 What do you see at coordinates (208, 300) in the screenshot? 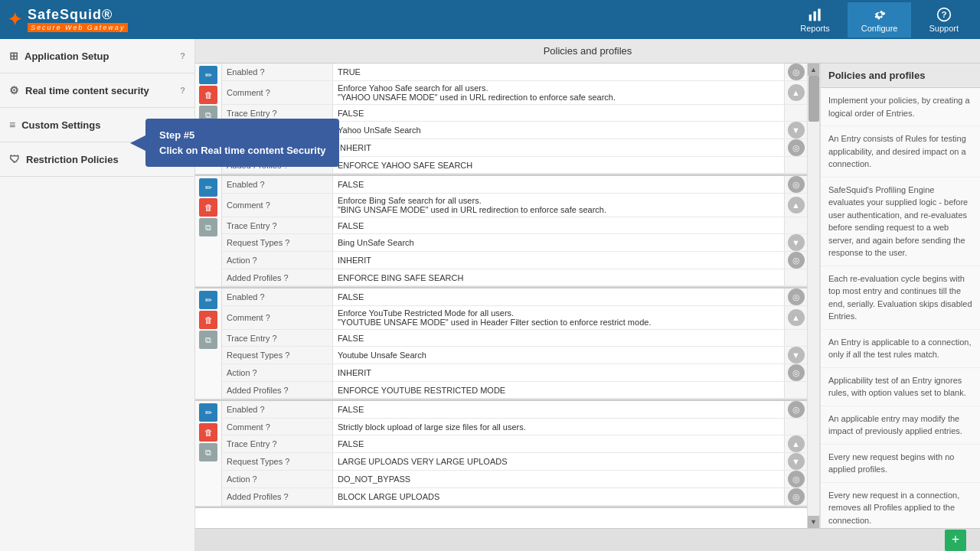
I see `edit-button-youtube: ✏` at bounding box center [208, 300].